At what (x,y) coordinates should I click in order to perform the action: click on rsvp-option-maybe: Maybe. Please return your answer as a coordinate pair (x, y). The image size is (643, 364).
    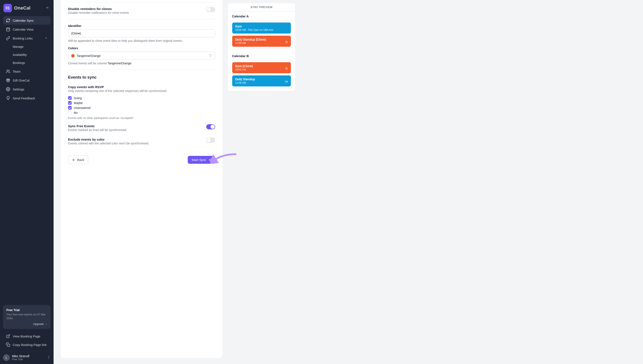
    Looking at the image, I should click on (142, 103).